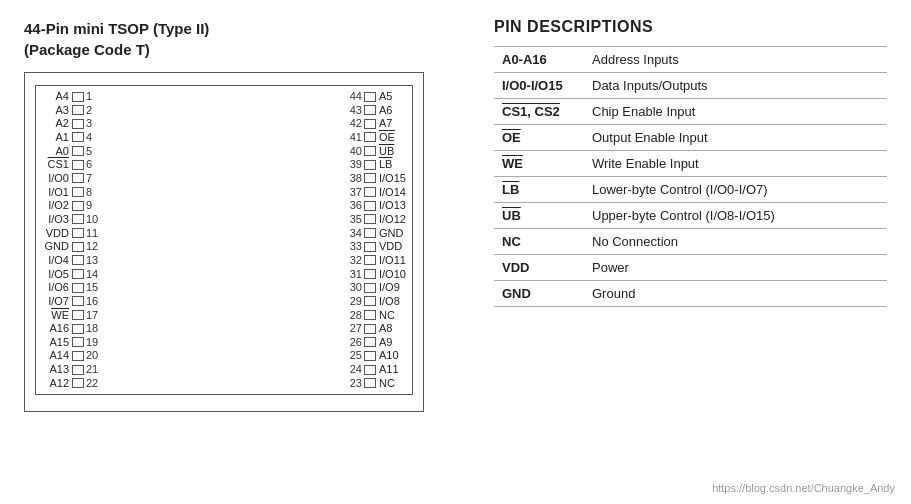 Image resolution: width=911 pixels, height=504 pixels. I want to click on desc-signal: UB, so click(539, 216).